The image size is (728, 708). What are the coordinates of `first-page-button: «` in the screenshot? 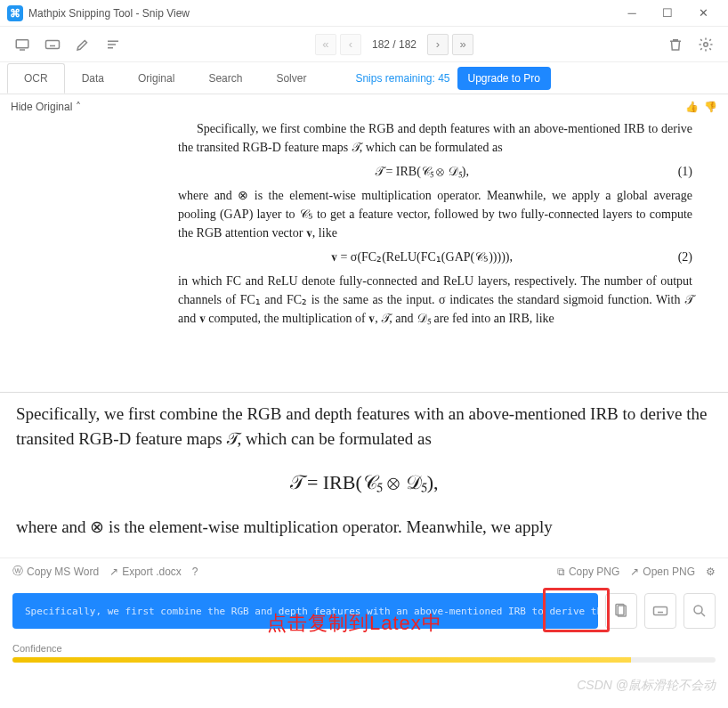 It's located at (326, 45).